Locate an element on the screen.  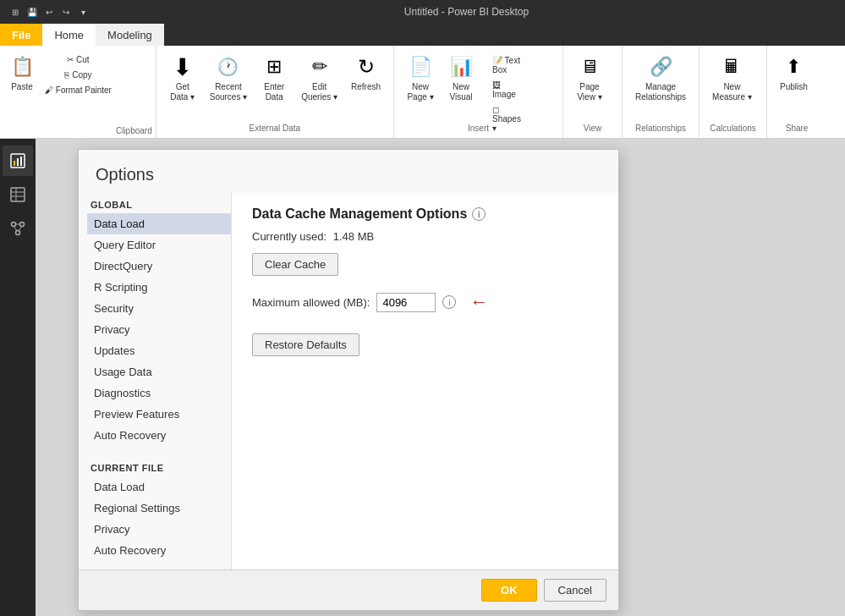
current-file-section-label: CURRENT FILE is located at coordinates (159, 466).